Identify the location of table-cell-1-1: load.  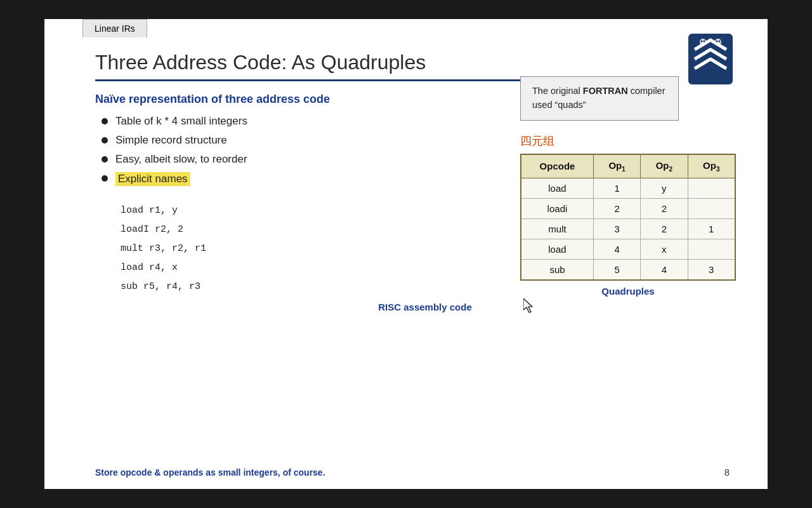
(557, 188).